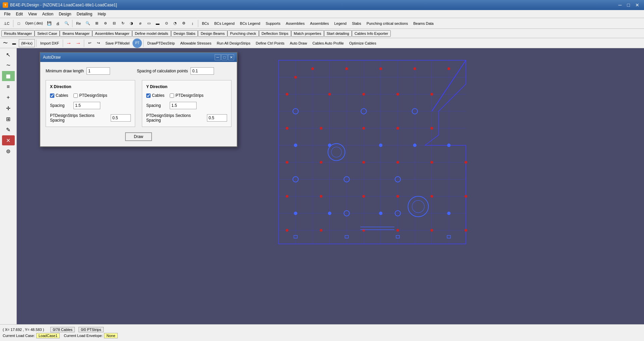 The image size is (644, 341). Describe the element at coordinates (121, 118) in the screenshot. I see `x-pt-sections-input` at that location.